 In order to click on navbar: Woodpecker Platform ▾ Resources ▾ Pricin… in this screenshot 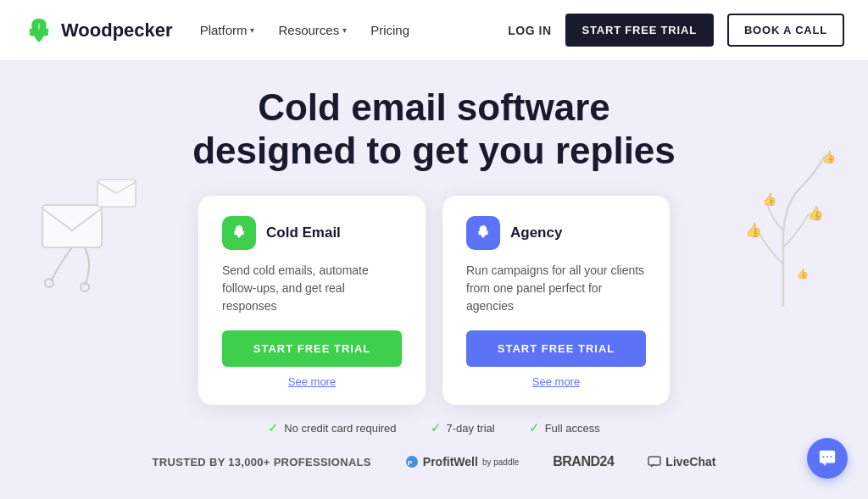, I will do `click(434, 30)`.